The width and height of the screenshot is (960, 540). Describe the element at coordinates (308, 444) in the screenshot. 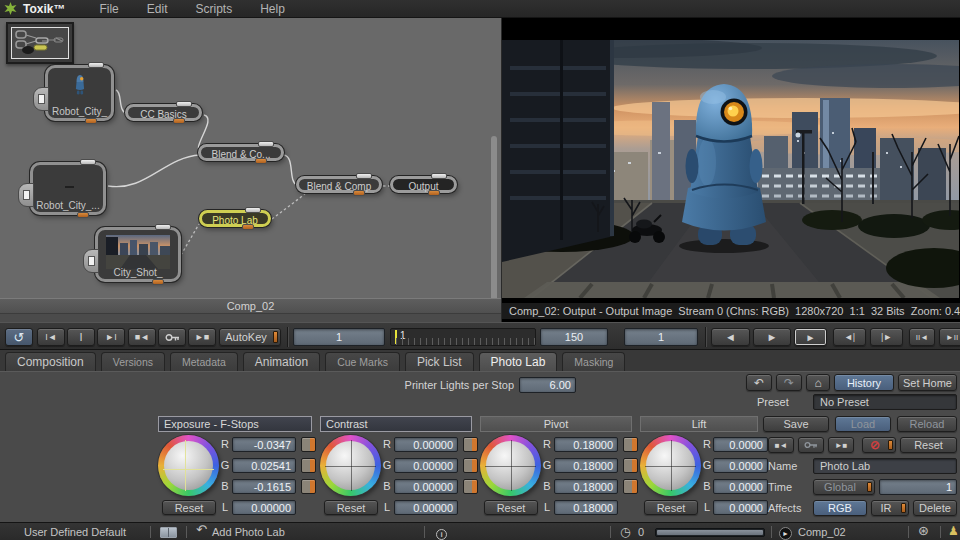

I see `exposure-r-slider` at that location.